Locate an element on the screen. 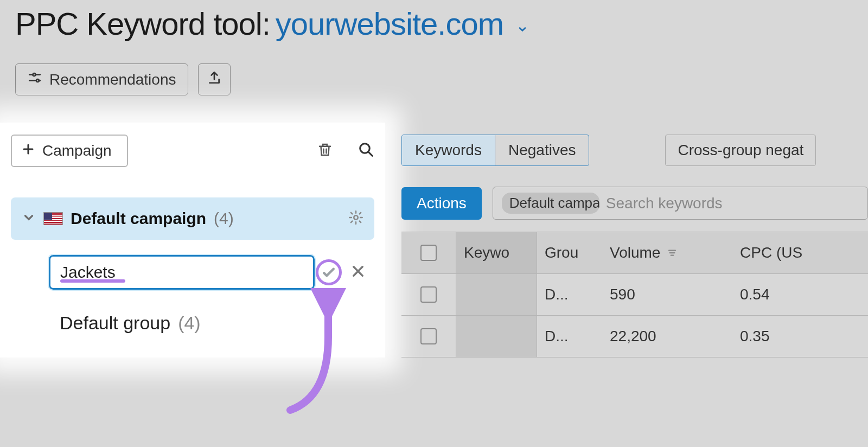 Image resolution: width=868 pixels, height=447 pixels. col-group: Grou is located at coordinates (570, 253).